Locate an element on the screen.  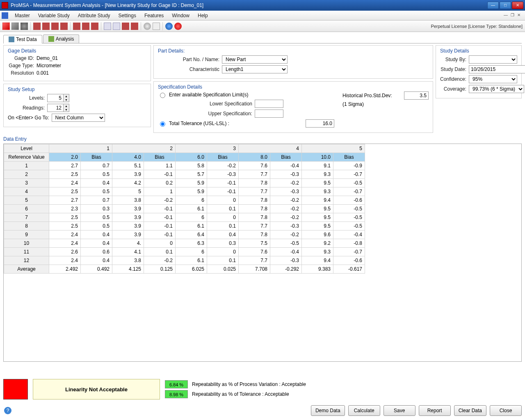
gage-details-group: Gage Details Gage ID:Demo_01 Gage Type:M… is located at coordinates (77, 63).